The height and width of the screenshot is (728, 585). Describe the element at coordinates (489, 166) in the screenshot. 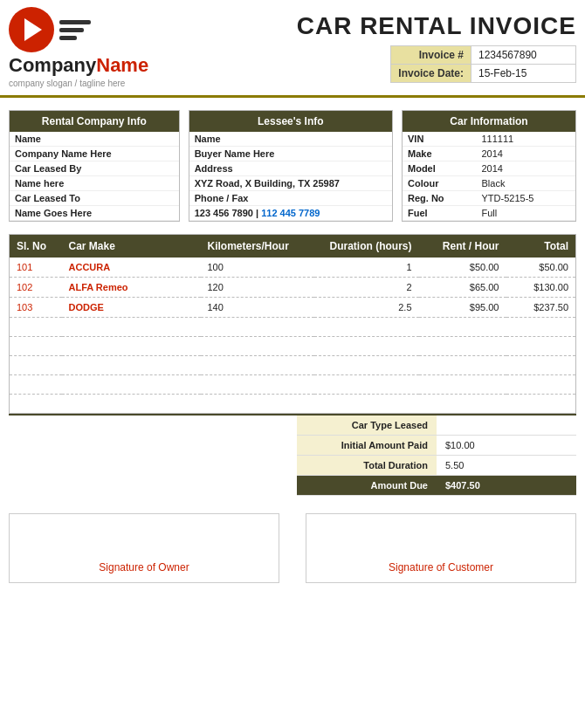

I see `car-info-table: Car Information VIN 111111 Make 2014 Mod…` at that location.